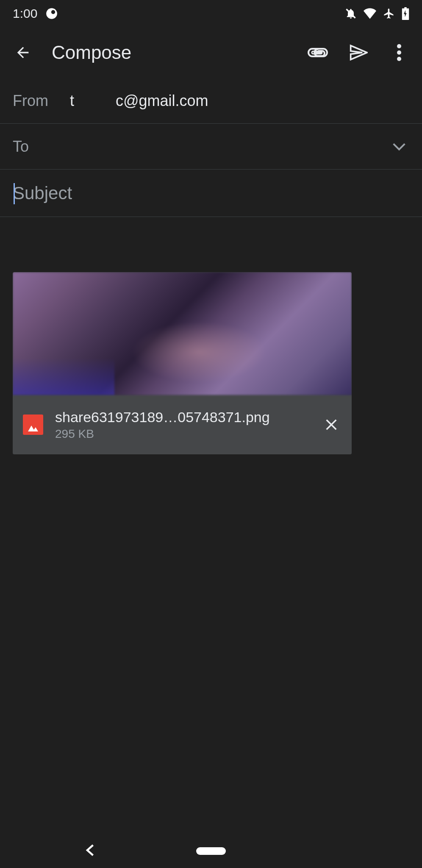 The height and width of the screenshot is (868, 422). Describe the element at coordinates (182, 425) in the screenshot. I see `attachment-info: share631973189…05748371.png 295 KB` at that location.